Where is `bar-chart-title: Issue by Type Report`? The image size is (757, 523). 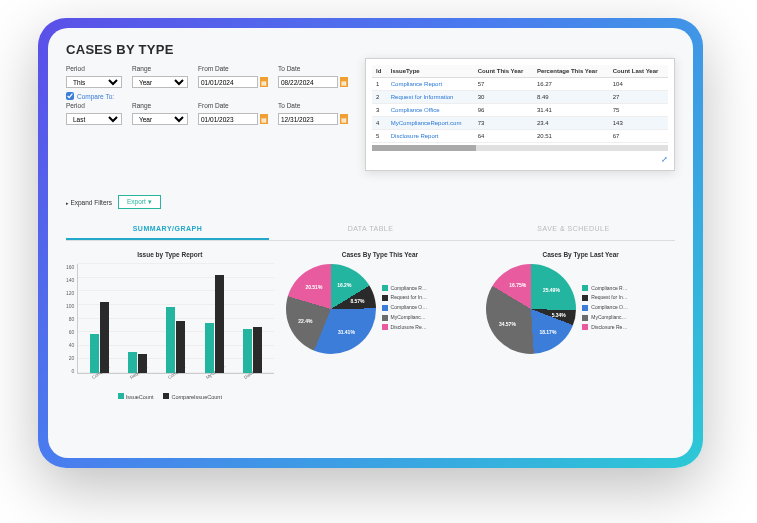 bar-chart-title: Issue by Type Report is located at coordinates (170, 254).